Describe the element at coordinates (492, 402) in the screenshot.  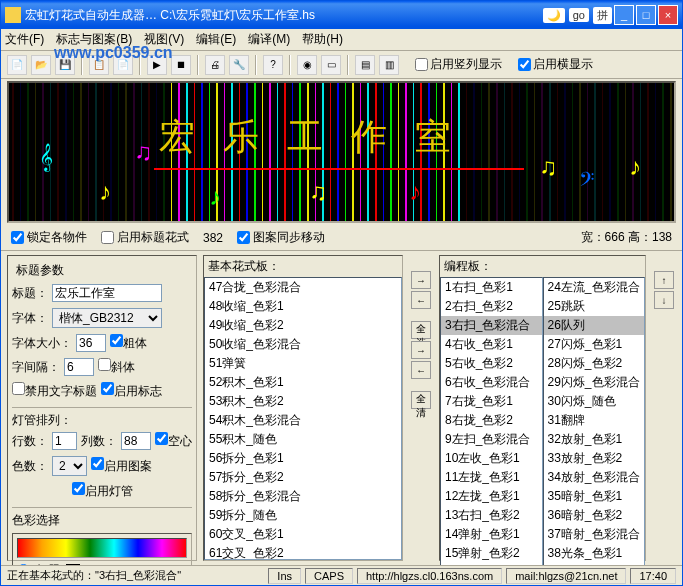
I see `list-item: 7右拢_色彩1` at that location.